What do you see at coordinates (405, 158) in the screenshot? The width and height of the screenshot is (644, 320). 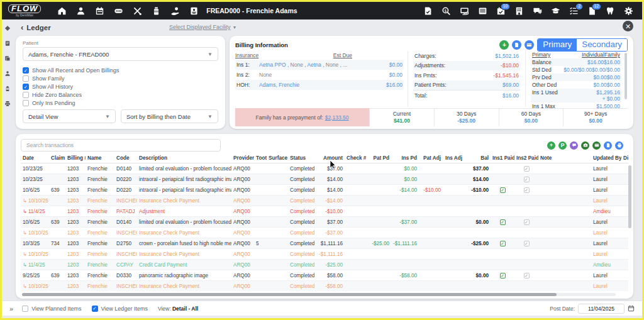 I see `column-header-ins-pd: Ins Pd` at bounding box center [405, 158].